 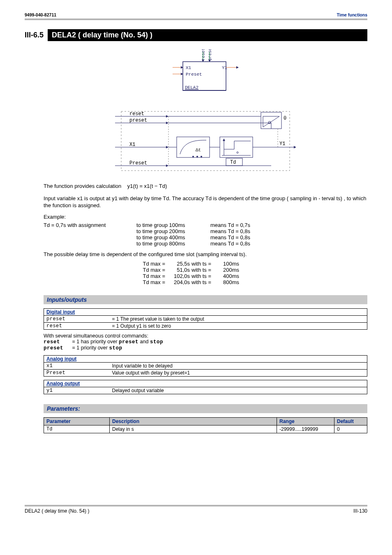 What do you see at coordinates (40, 15) in the screenshot?
I see `doc-id: 9499-040-82711` at bounding box center [40, 15].